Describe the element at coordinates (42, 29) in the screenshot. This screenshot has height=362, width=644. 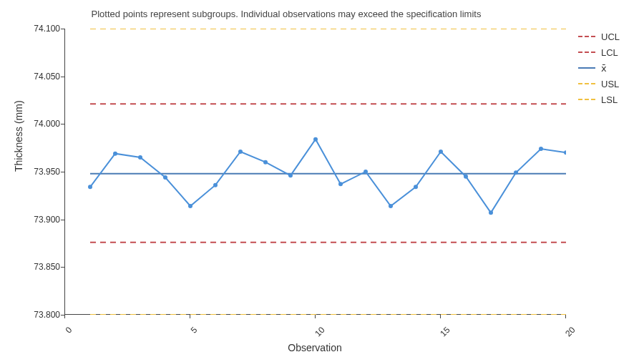
I see `y-tick-label: 74.100` at that location.